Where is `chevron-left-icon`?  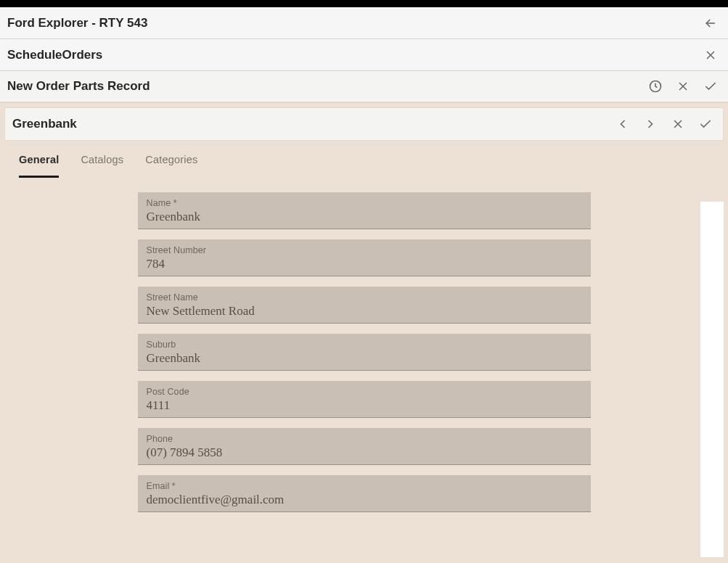
chevron-left-icon is located at coordinates (623, 124).